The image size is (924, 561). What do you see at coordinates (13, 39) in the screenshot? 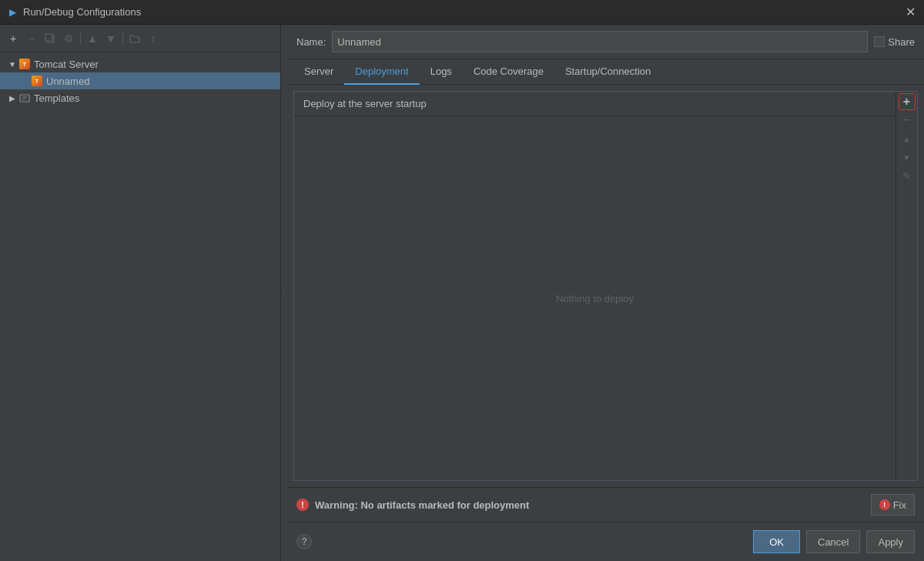
I see `add-configuration-button: +` at bounding box center [13, 39].